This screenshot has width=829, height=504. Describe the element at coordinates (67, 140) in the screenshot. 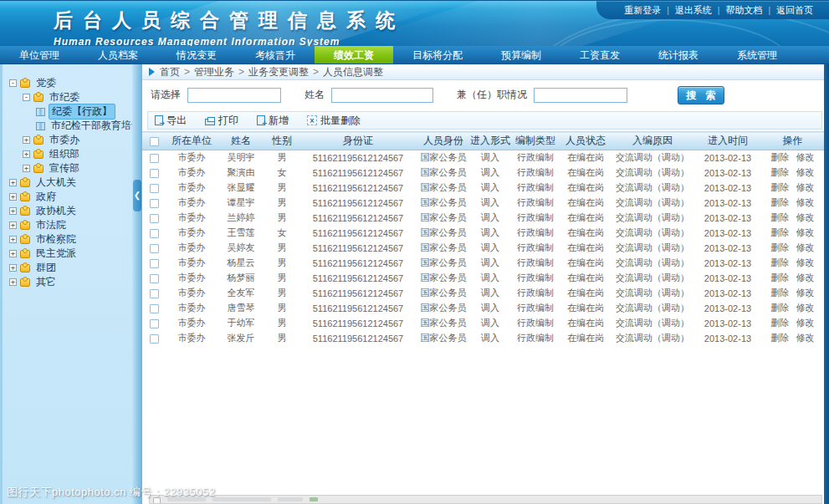

I see `tree-node: +市委办` at that location.